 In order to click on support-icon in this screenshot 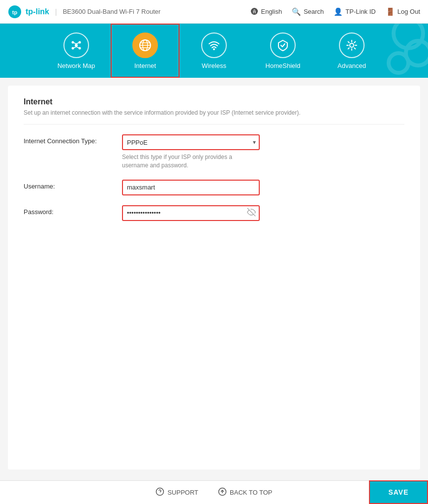, I will do `click(160, 493)`.